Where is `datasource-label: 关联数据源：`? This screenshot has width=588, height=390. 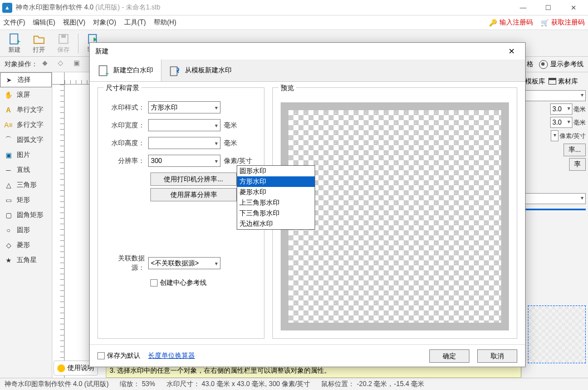 datasource-label: 关联数据源： is located at coordinates (125, 263).